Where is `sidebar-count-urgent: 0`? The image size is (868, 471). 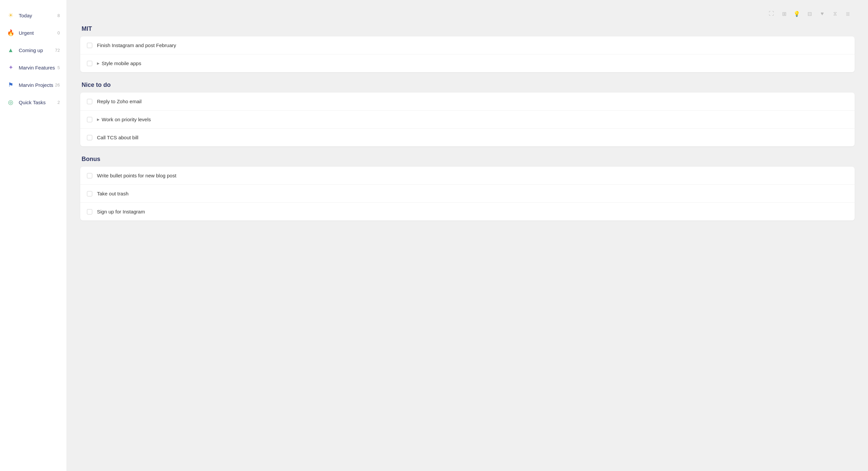 sidebar-count-urgent: 0 is located at coordinates (59, 33).